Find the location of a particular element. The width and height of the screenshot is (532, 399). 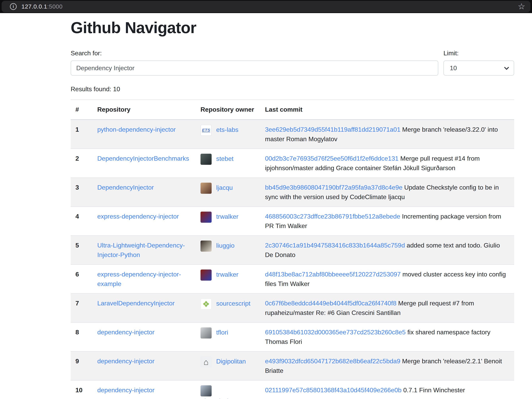

table-row: 5 Ultra-Lightweight-Dependency-Injector-… is located at coordinates (292, 250).